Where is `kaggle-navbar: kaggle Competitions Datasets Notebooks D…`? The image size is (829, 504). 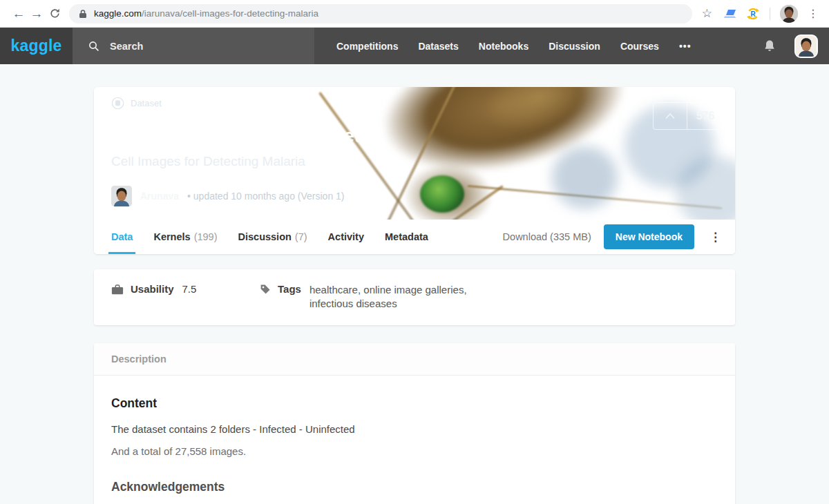
kaggle-navbar: kaggle Competitions Datasets Notebooks D… is located at coordinates (414, 46).